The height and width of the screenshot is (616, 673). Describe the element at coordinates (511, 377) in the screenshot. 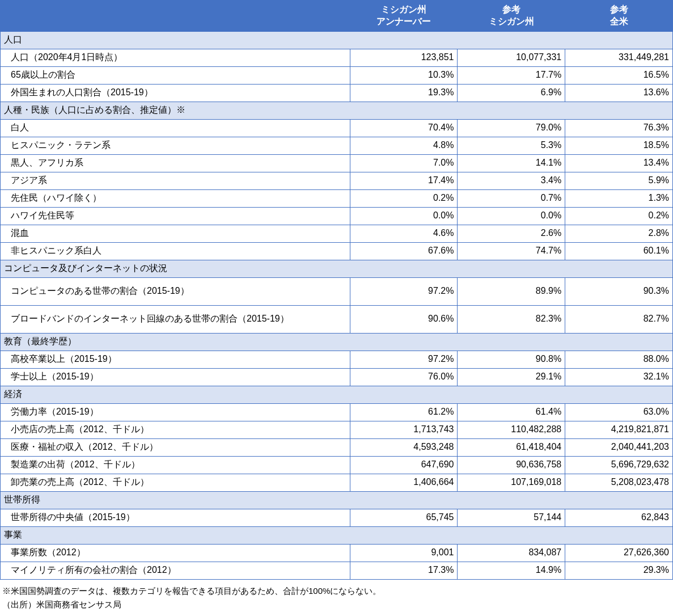

I see `row-value: 29.1%` at that location.